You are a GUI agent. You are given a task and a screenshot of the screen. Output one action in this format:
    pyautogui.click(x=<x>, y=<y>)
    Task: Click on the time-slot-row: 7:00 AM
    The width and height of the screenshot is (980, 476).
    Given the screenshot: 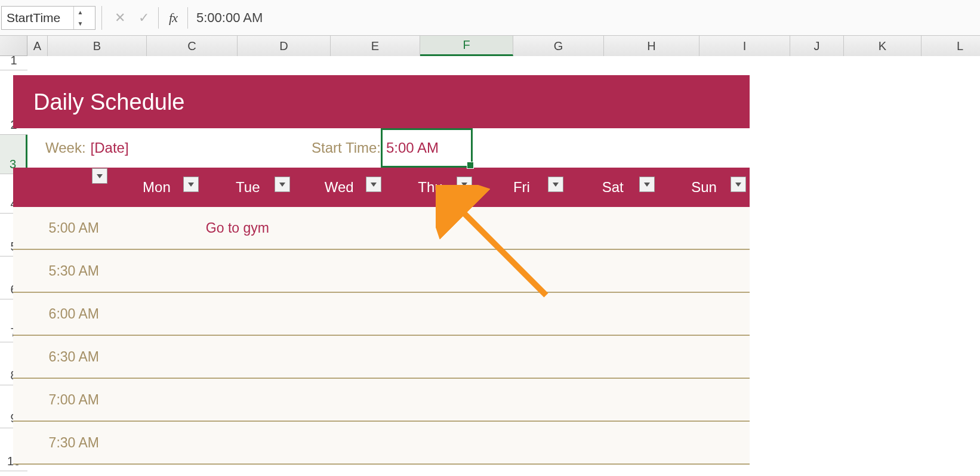 What is the action you would take?
    pyautogui.click(x=381, y=400)
    